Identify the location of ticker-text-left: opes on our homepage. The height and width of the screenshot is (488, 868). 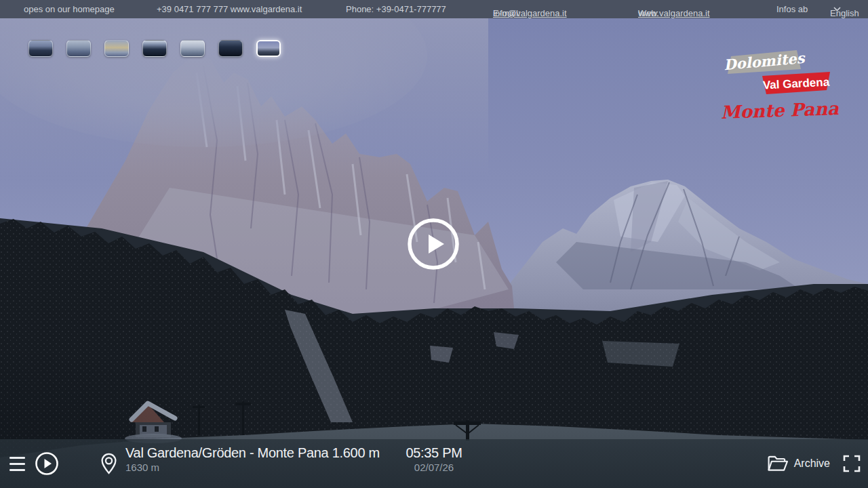
(69, 9).